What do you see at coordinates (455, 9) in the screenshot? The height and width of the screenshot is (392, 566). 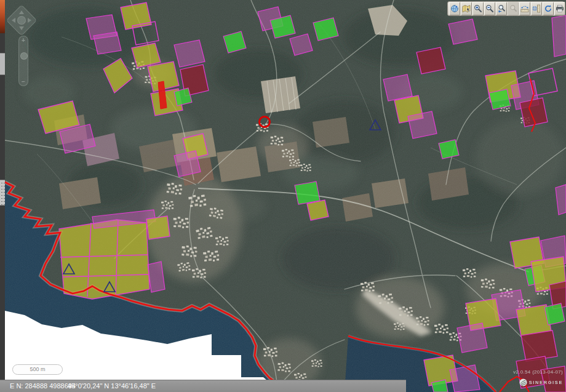 I see `overview-map-button` at bounding box center [455, 9].